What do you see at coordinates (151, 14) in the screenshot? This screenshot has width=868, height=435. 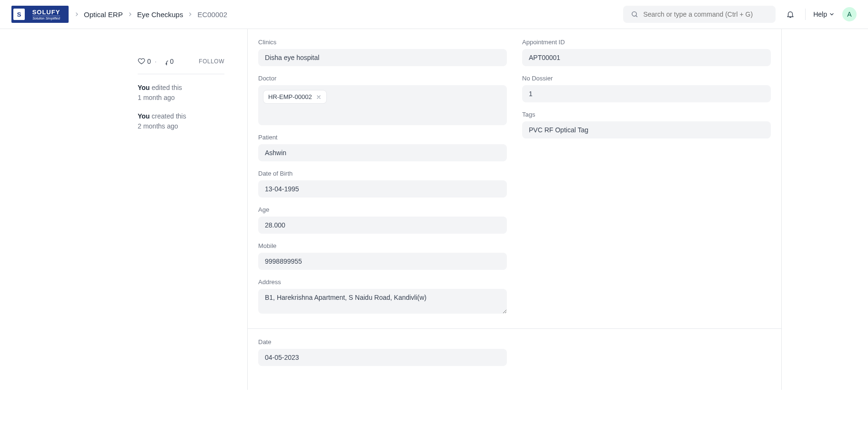 I see `breadcrumb: Optical ERP Eye Checkups EC00002` at bounding box center [151, 14].